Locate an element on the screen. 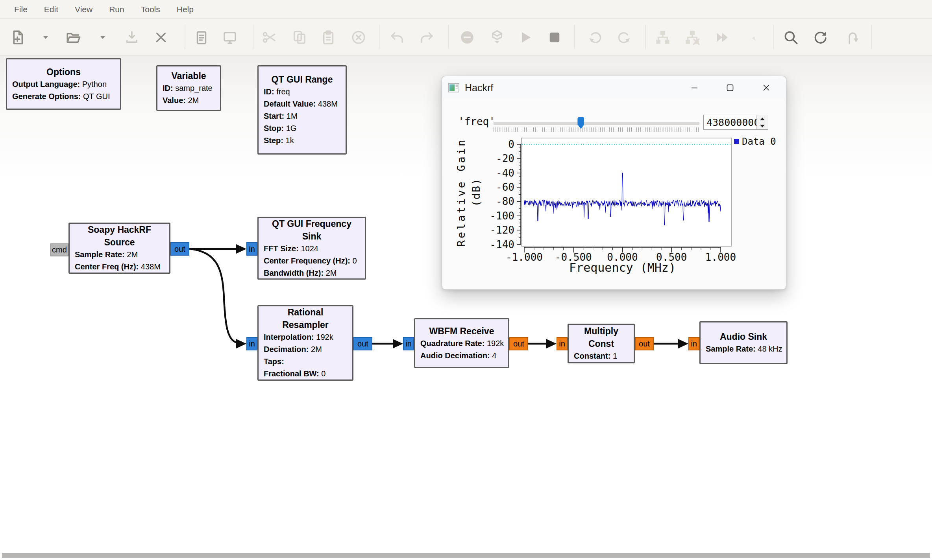 The height and width of the screenshot is (560, 932). menu-help: Help is located at coordinates (185, 9).